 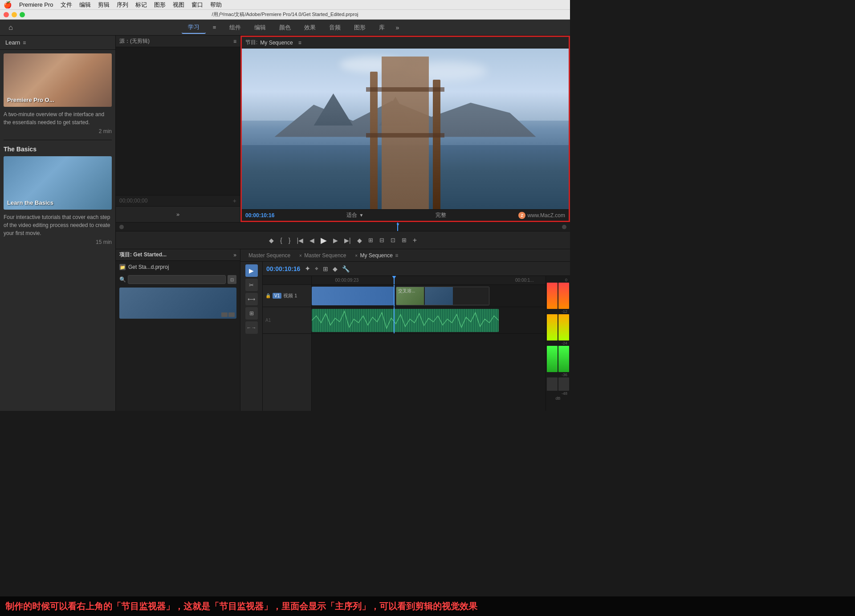 I want to click on step-back-button: ◀, so click(x=312, y=240).